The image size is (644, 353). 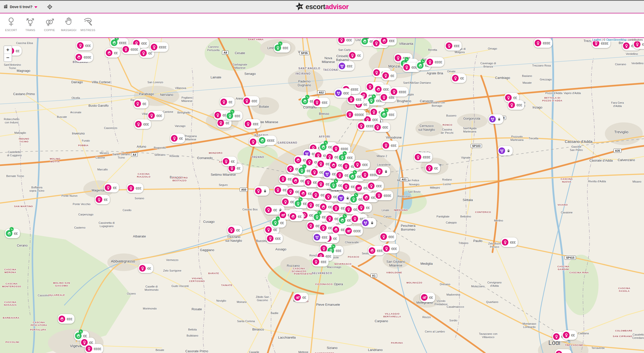 What do you see at coordinates (69, 23) in the screenshot?
I see `category-massaggi: MASSAGGI` at bounding box center [69, 23].